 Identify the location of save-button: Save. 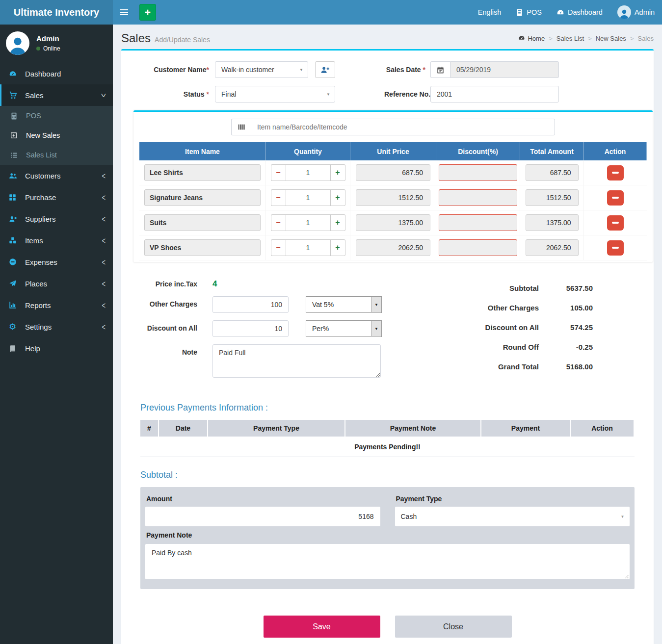
(322, 627).